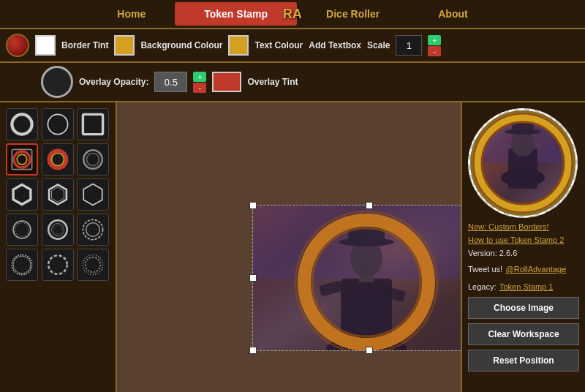  What do you see at coordinates (22, 159) in the screenshot?
I see `shape-square-selected` at bounding box center [22, 159].